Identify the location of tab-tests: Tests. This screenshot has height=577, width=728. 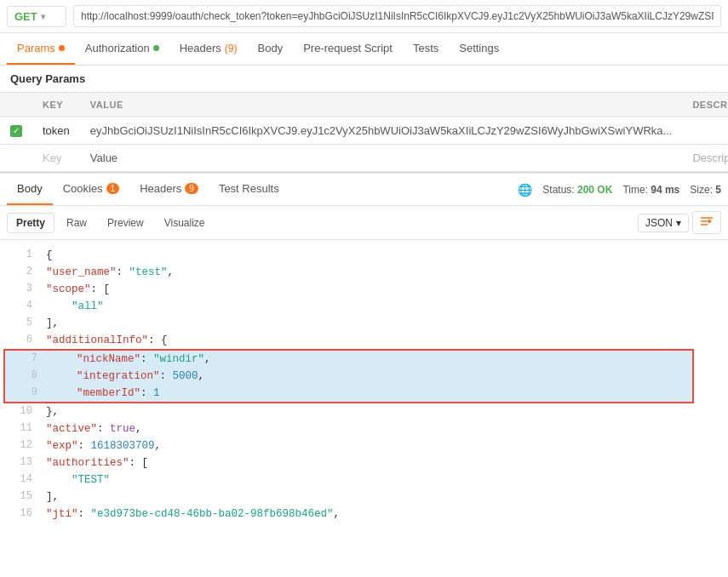
(426, 49).